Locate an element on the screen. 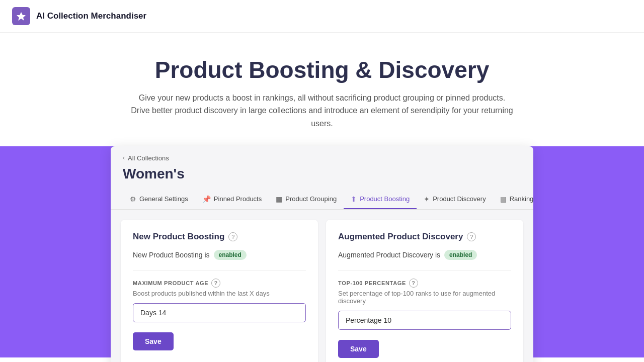 This screenshot has width=644, height=362. side-panel-left is located at coordinates (58, 252).